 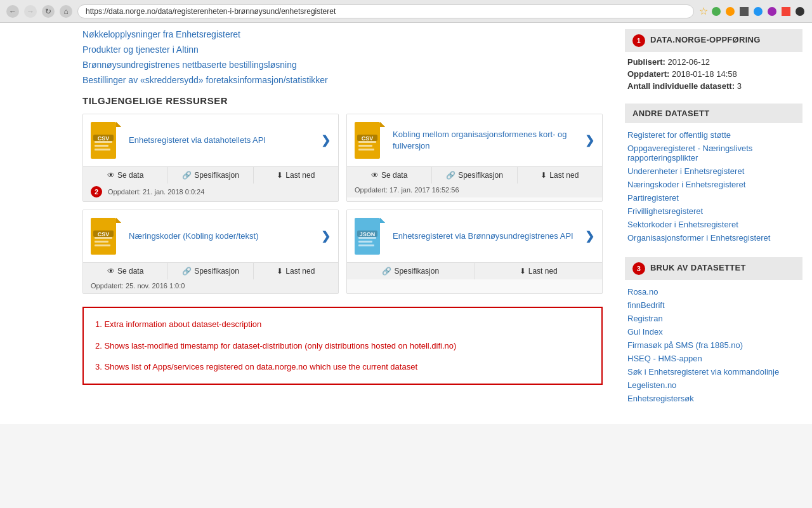 I want to click on bruk-link-5: HSEQ - HMS-appen, so click(x=714, y=358).